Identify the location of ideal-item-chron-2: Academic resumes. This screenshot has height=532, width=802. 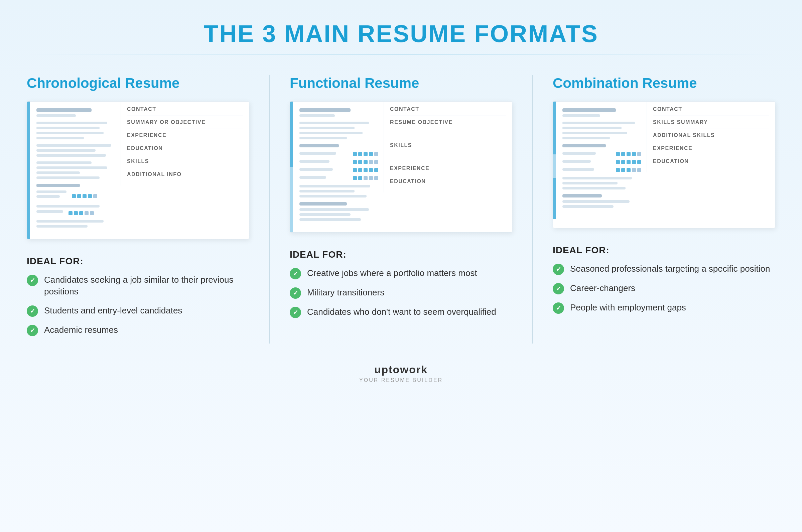
(138, 330).